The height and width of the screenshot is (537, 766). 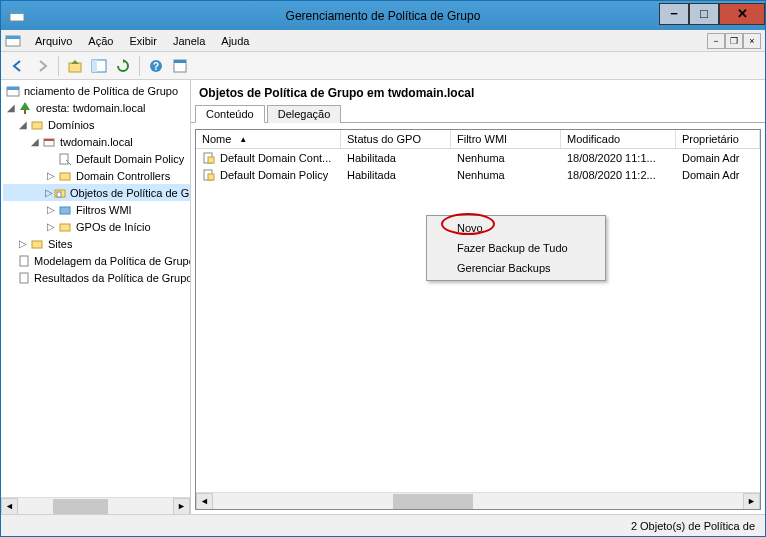 What do you see at coordinates (96, 210) in the screenshot?
I see `tree-wmi-filters: ▷ Filtros WMI` at bounding box center [96, 210].